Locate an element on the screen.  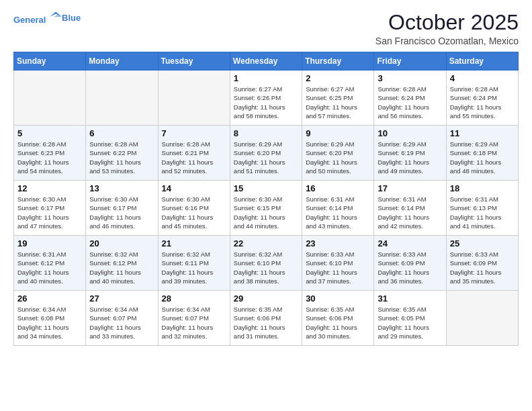
day-info: Sunrise: 6:31 AM Sunset: 6:13 PM Dayligh… is located at coordinates (482, 212).